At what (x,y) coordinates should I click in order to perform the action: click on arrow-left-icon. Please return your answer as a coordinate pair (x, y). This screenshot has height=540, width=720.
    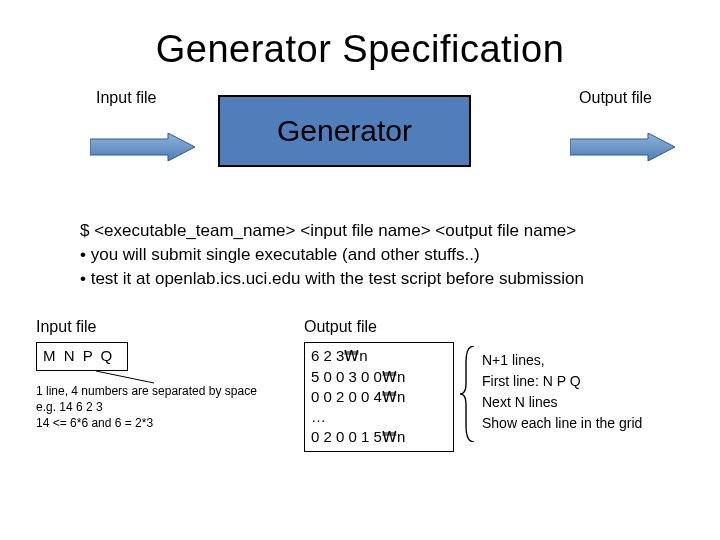
    Looking at the image, I should click on (142, 147).